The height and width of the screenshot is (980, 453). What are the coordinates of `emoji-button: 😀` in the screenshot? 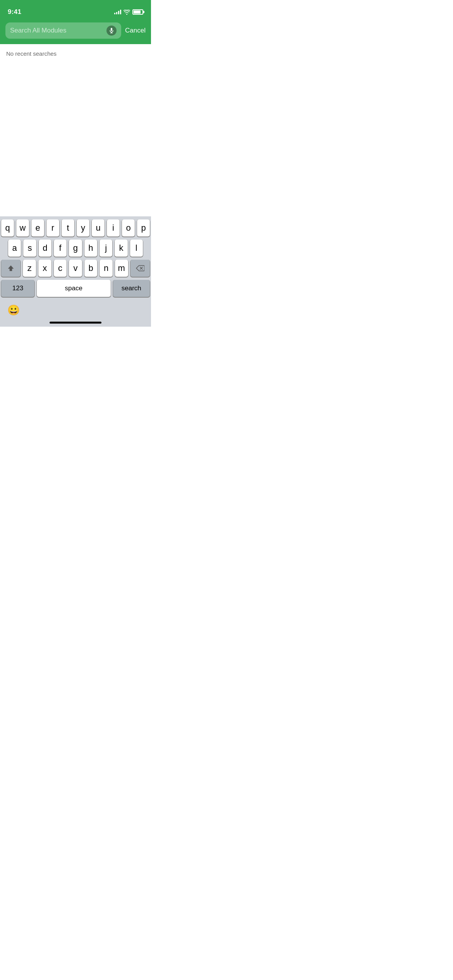 It's located at (14, 310).